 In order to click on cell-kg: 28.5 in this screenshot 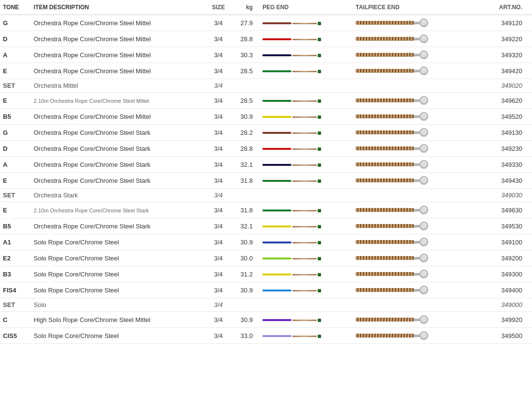, I will do `click(245, 71)`.